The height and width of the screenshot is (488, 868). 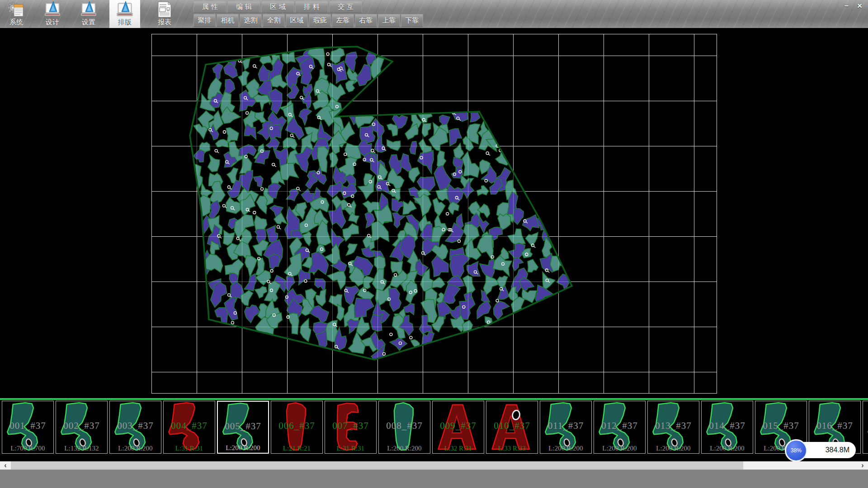 What do you see at coordinates (16, 22) in the screenshot?
I see `tab-label: 系统` at bounding box center [16, 22].